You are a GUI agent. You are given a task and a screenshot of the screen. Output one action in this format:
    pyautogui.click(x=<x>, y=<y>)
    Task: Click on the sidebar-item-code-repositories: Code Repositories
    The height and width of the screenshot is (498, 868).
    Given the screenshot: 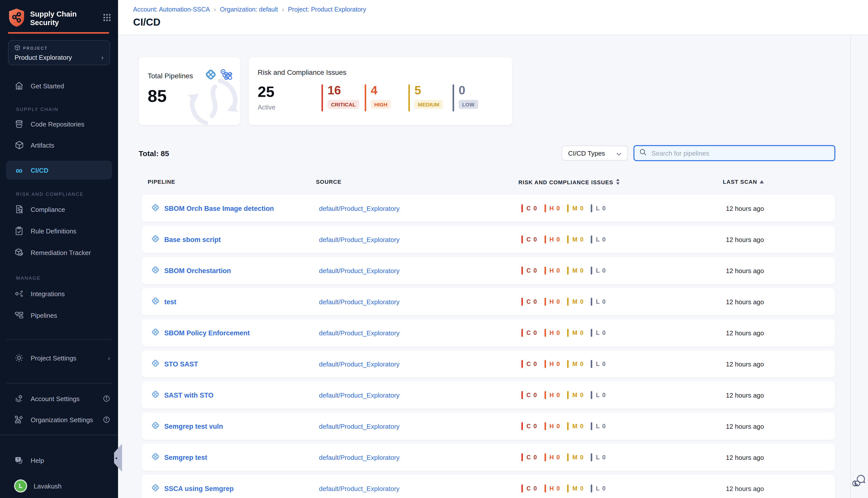 What is the action you would take?
    pyautogui.click(x=59, y=124)
    